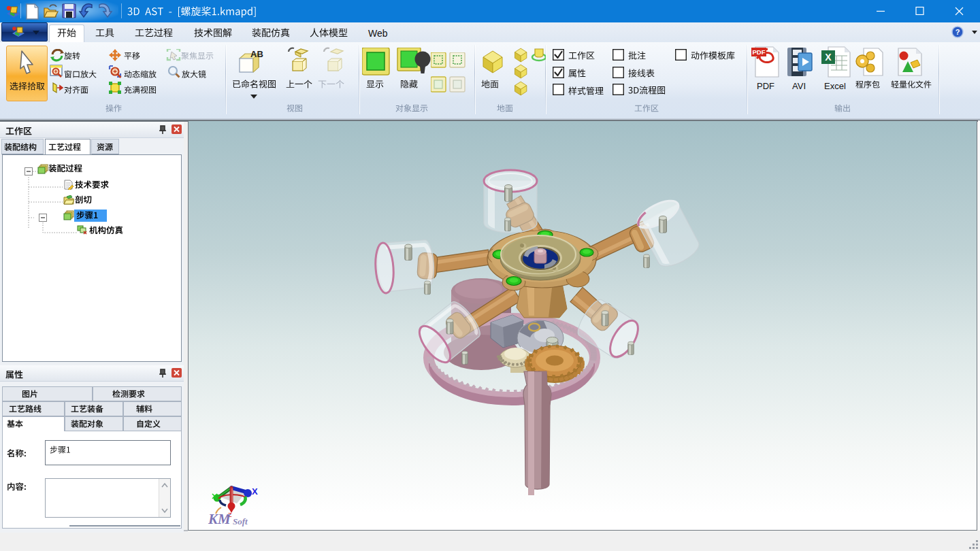 This screenshot has width=980, height=551. What do you see at coordinates (257, 54) in the screenshot?
I see `svg-text: AB` at bounding box center [257, 54].